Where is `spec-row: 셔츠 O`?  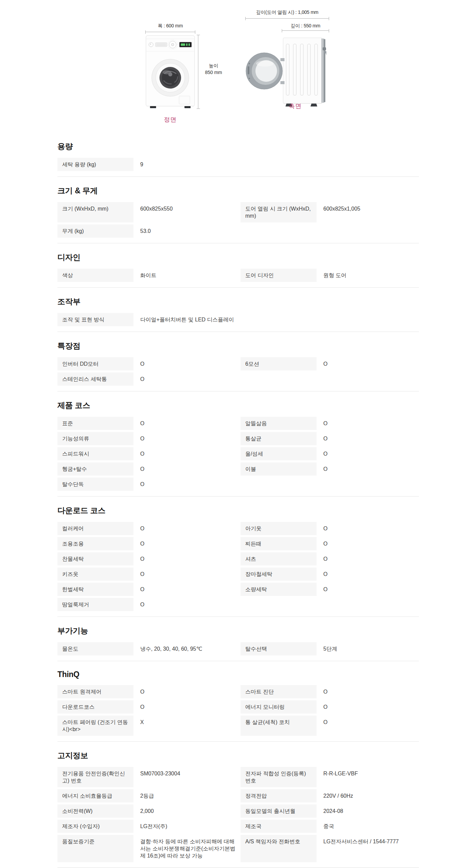
spec-row: 셔츠 O is located at coordinates (330, 559).